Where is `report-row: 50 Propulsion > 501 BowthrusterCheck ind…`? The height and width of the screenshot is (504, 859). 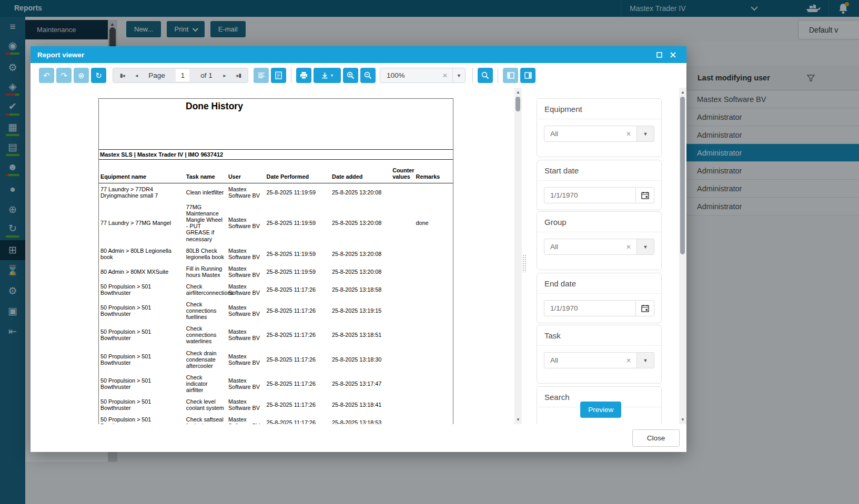
report-row: 50 Propulsion > 501 BowthrusterCheck ind… is located at coordinates (276, 384).